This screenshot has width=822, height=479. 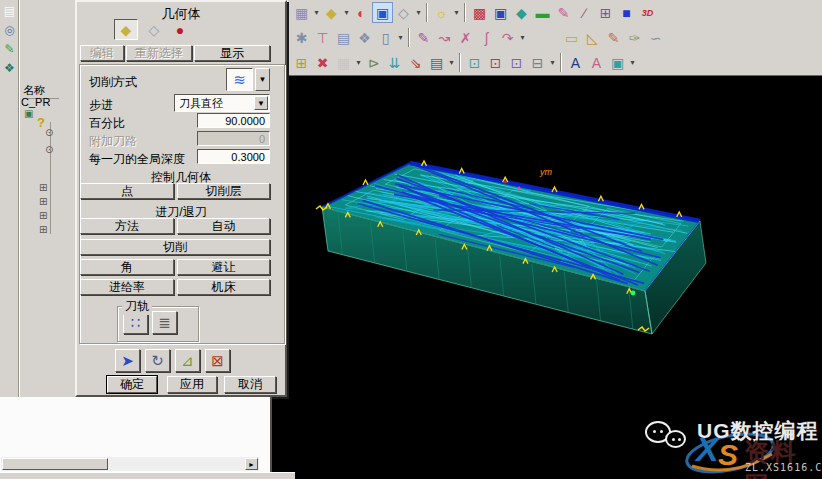 What do you see at coordinates (332, 12) in the screenshot?
I see `solid-block-icon: ◆` at bounding box center [332, 12].